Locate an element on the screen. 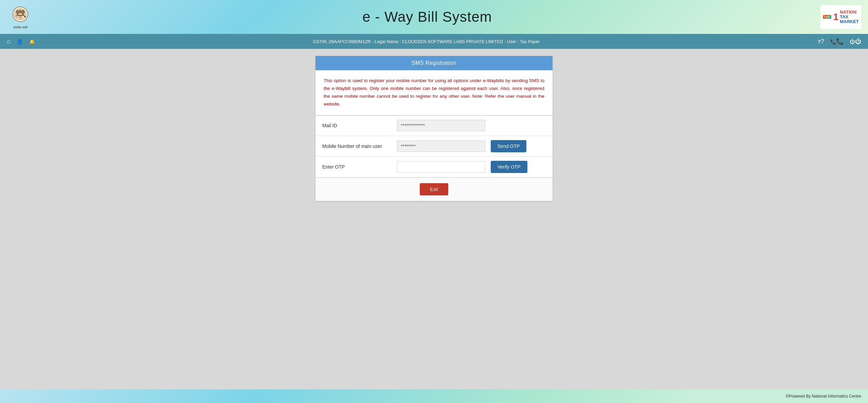 The image size is (868, 403). otp-row: Enter OTP Verify OTP is located at coordinates (434, 167).